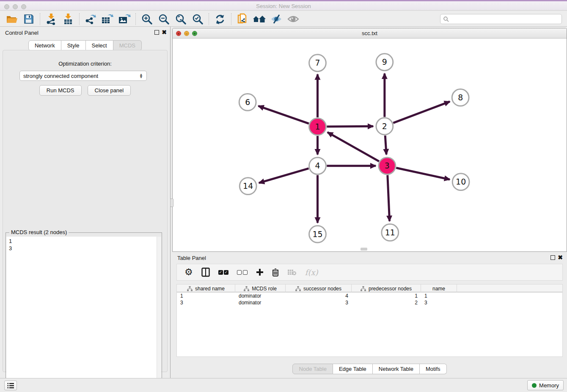 The width and height of the screenshot is (567, 392). What do you see at coordinates (242, 19) in the screenshot?
I see `duplicate-network-button` at bounding box center [242, 19].